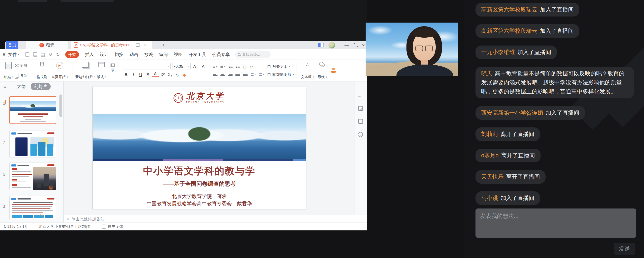 The width and height of the screenshot is (644, 258). Describe the element at coordinates (8, 71) in the screenshot. I see `paste-button: 粘贴▾` at that location.